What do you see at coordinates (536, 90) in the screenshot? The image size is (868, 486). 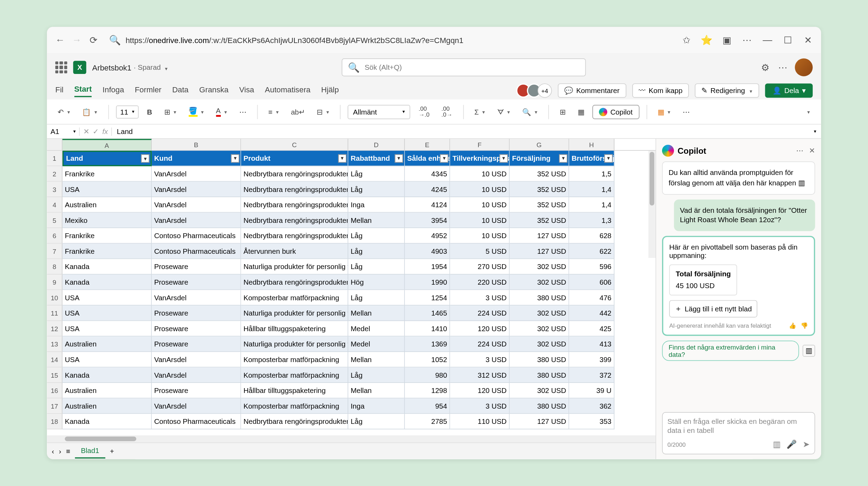 I see `presence-avatars: +4` at bounding box center [536, 90].